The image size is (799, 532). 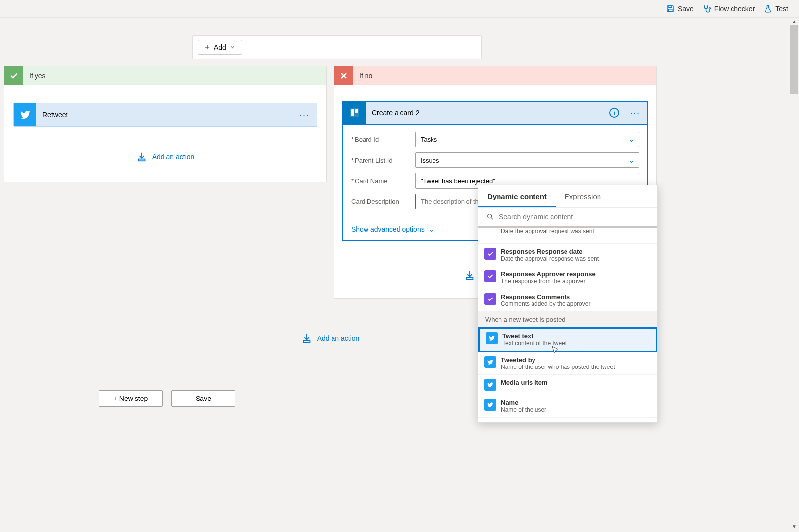 What do you see at coordinates (567, 218) in the screenshot?
I see `dynamic-search` at bounding box center [567, 218].